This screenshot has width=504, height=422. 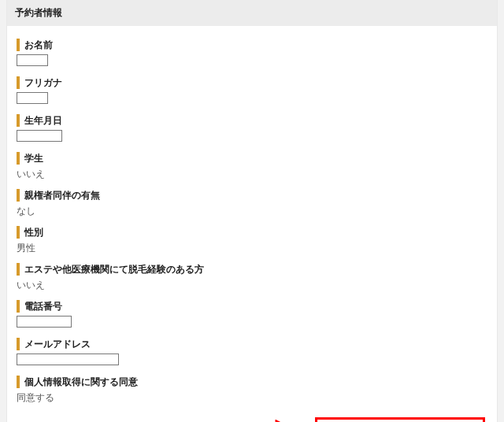 What do you see at coordinates (252, 45) in the screenshot?
I see `name-label: お名前` at bounding box center [252, 45].